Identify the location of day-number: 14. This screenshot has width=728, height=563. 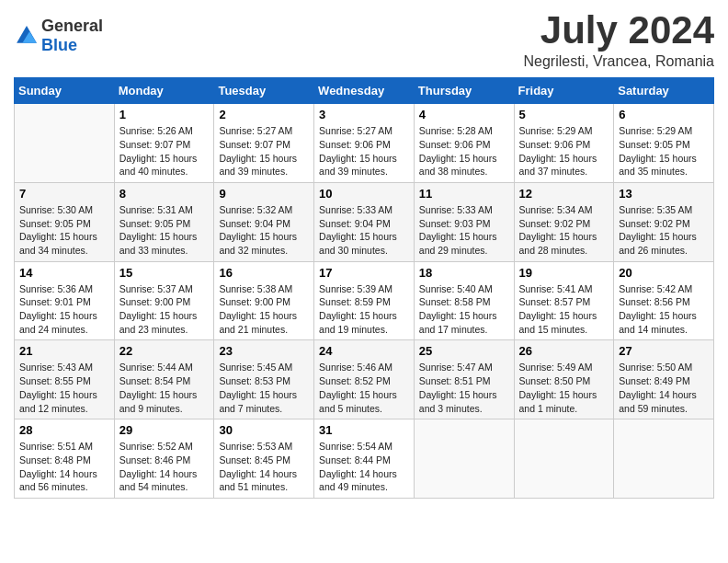
(64, 272).